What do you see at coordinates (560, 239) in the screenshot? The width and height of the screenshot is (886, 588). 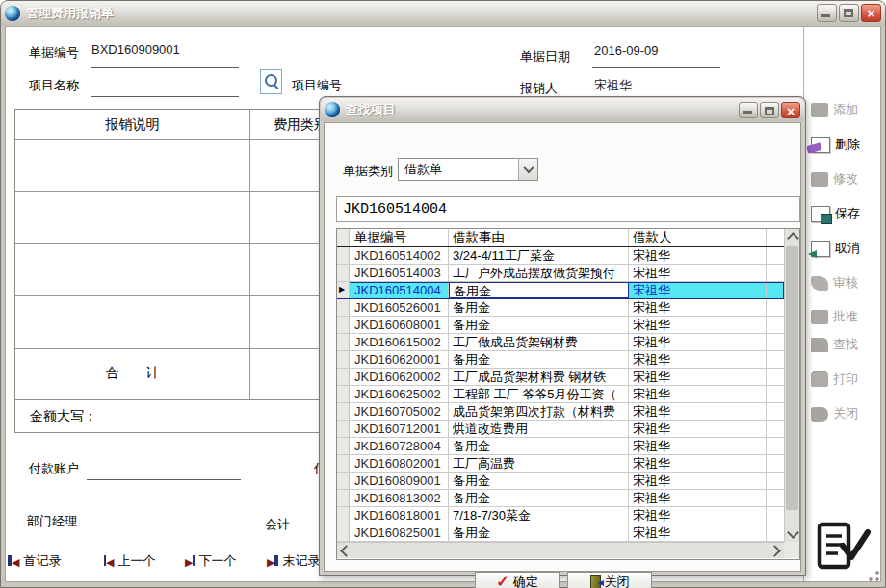 I see `lookup-table-header: 单据编号 借款事由 借款人` at bounding box center [560, 239].